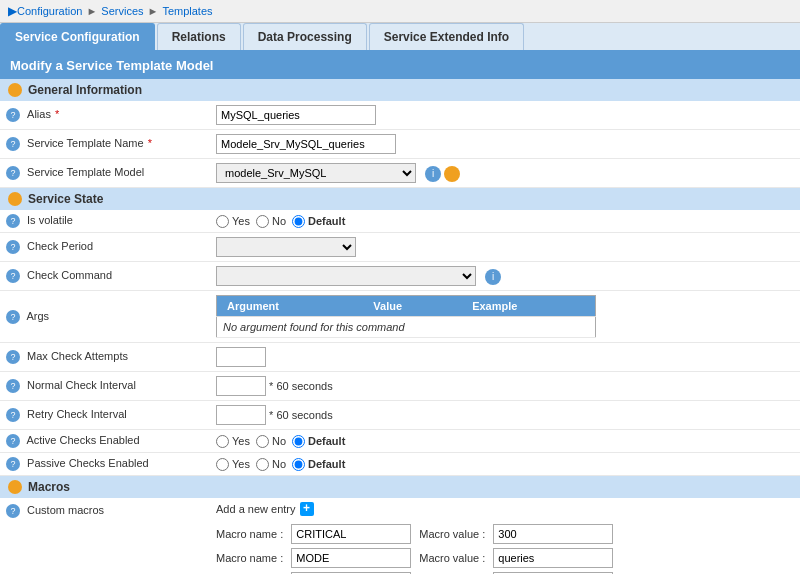  Describe the element at coordinates (13, 511) in the screenshot. I see `custom-macros-help-icon: ?` at that location.